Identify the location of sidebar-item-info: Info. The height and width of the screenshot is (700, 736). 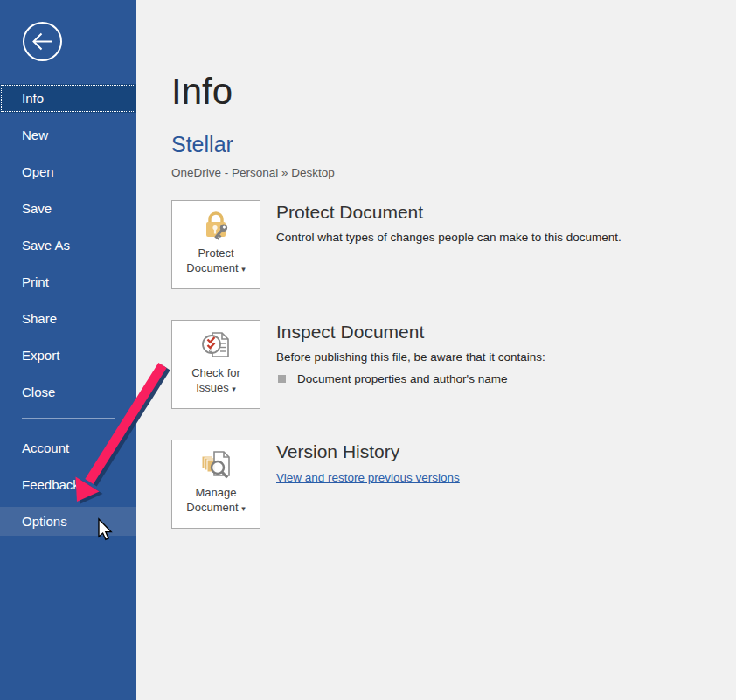
(68, 98).